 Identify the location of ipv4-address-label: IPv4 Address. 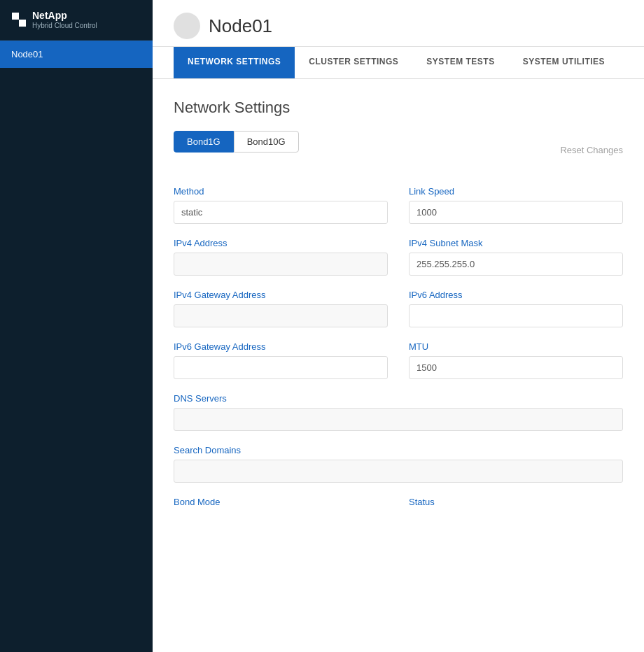
(281, 243).